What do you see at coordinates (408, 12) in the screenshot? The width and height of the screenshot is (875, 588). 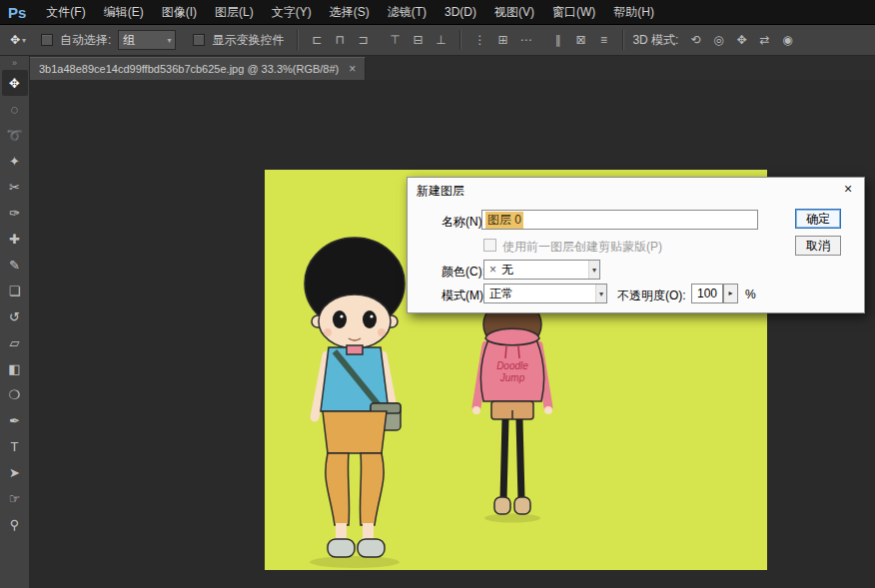 I see `menu-filter: 滤镜(T)` at bounding box center [408, 12].